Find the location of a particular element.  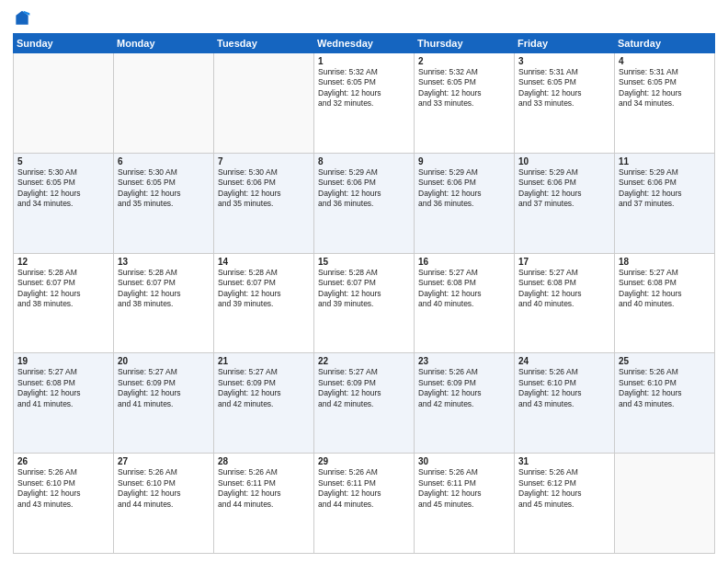

logo-icon is located at coordinates (22, 18).